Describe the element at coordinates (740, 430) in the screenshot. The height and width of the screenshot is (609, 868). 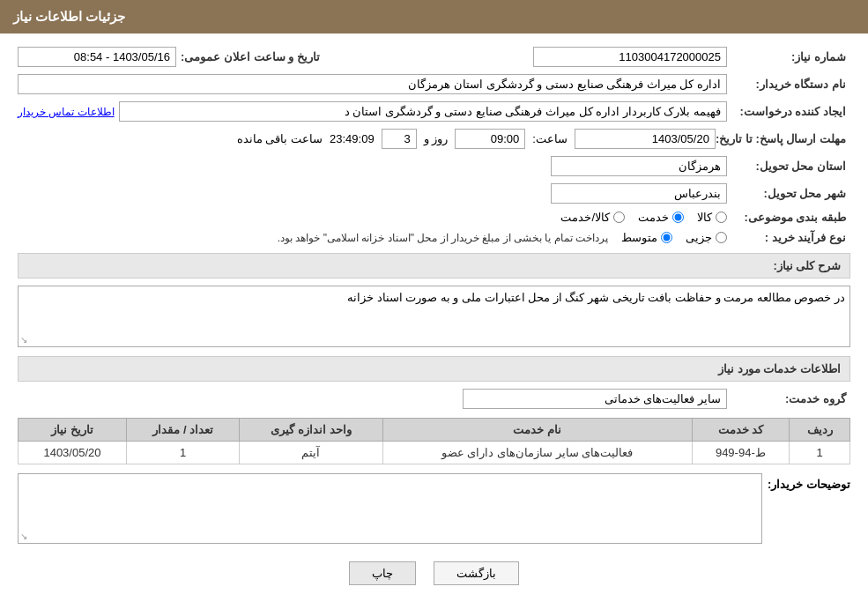
I see `col-header-code: کد خدمت` at that location.